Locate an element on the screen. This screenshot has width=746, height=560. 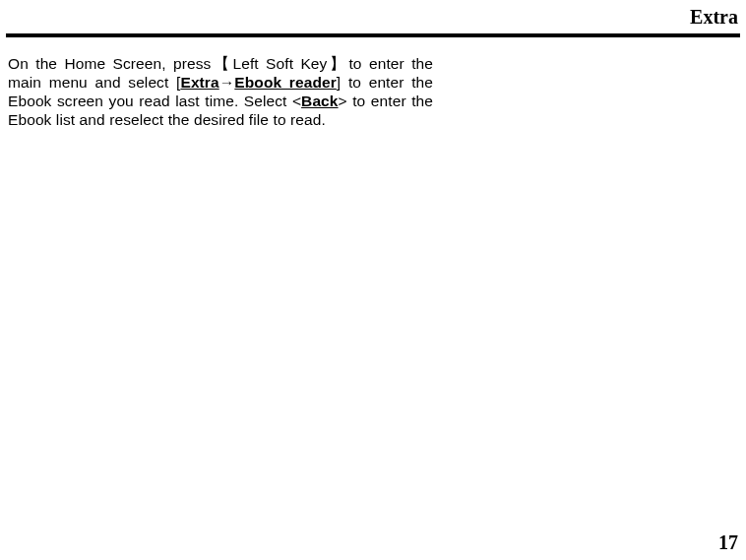
page-number: 17 is located at coordinates (728, 543).